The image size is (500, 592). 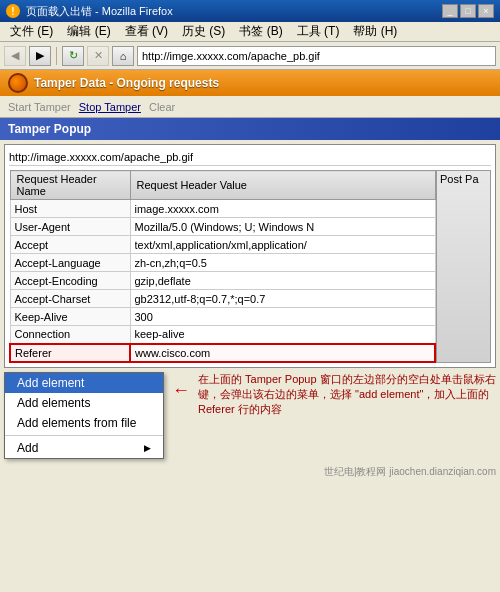 I want to click on annotation-text: 在上面的 Tamper Popup 窗口的左边部分的空白处单击鼠标右键，会弹出该…, so click(x=347, y=416).